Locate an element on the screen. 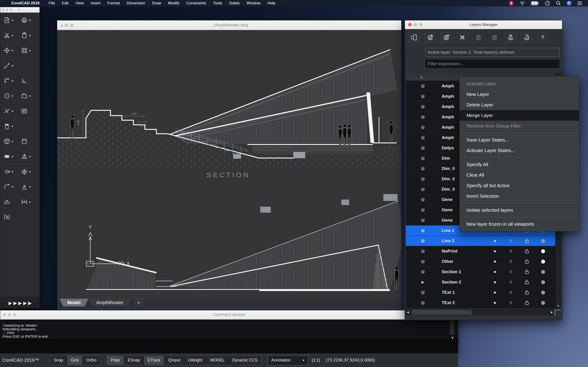  scrollbar-thumb is located at coordinates (442, 312).